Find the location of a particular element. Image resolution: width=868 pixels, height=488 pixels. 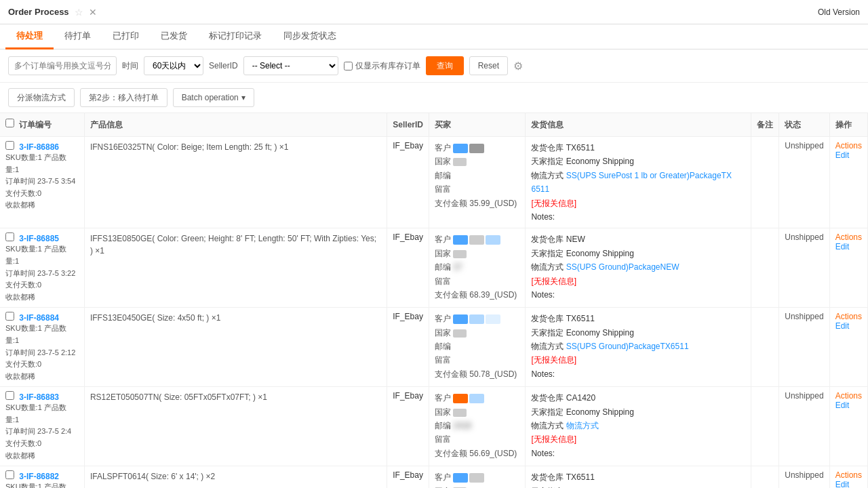

step2-button: 第2步：移入待打单 is located at coordinates (123, 98).